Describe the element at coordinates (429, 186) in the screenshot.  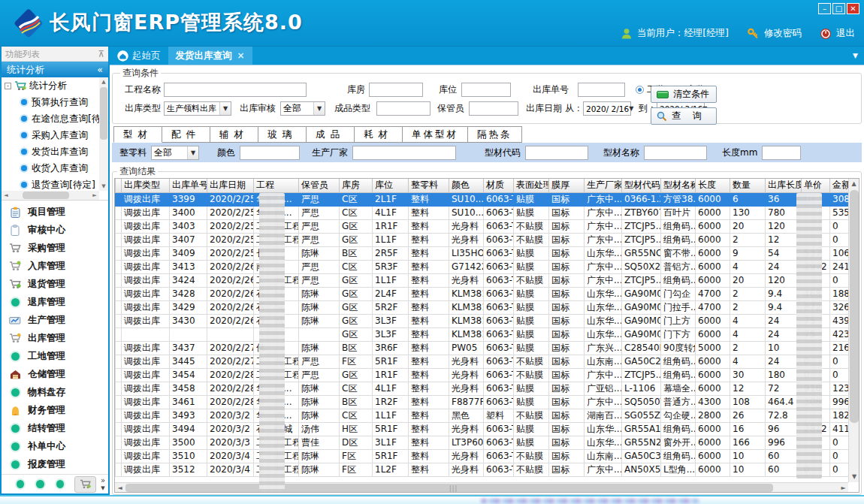
I see `column-header: 整零料` at that location.